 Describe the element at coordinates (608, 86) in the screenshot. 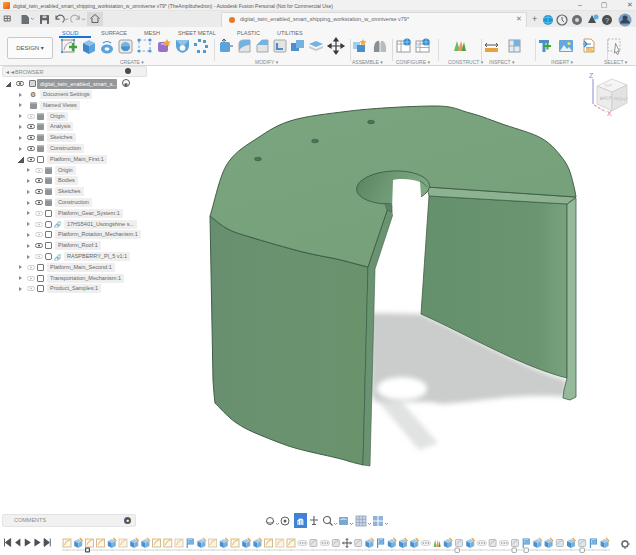

I see `svg-text: TOP` at that location.